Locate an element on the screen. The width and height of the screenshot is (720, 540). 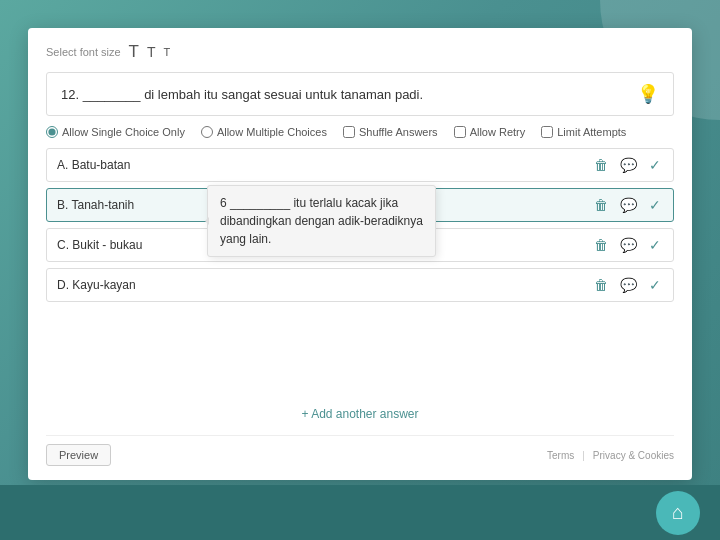
answer-row-d: D. Kayu-kayan 🗑 💬 ✓ is located at coordinates (360, 285).